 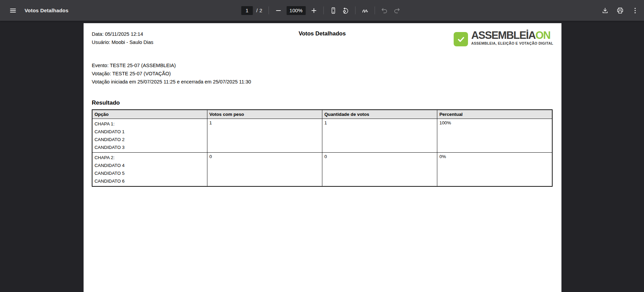 I want to click on option-line: CANDIDATO 3, so click(x=150, y=147).